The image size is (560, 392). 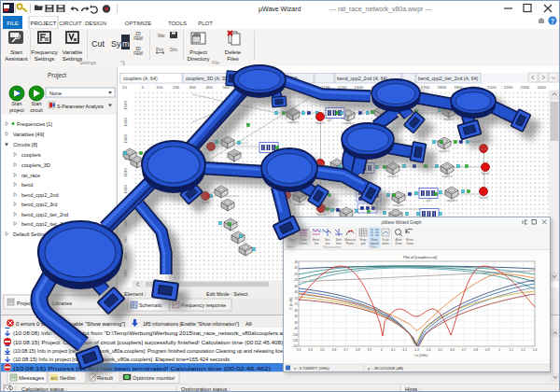 What do you see at coordinates (125, 88) in the screenshot?
I see `svg-text: 10` at bounding box center [125, 88].